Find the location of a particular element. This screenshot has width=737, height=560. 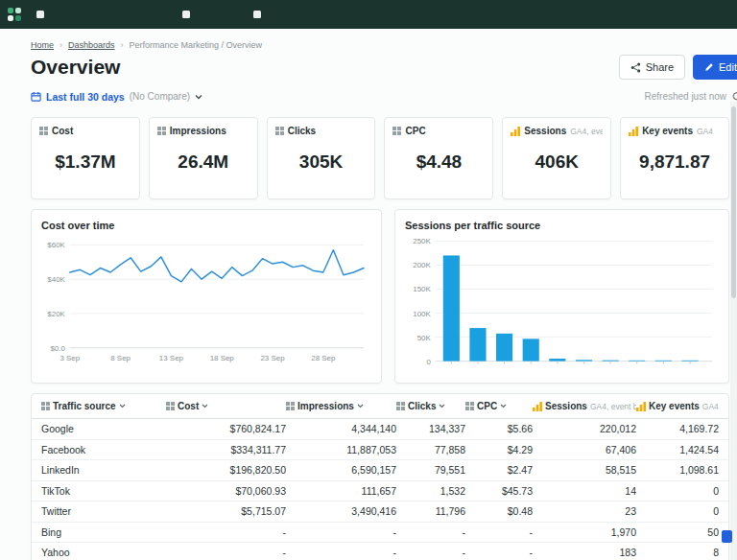

table-row: Google$760,824.174,344,140134,337$5.6622… is located at coordinates (380, 430).